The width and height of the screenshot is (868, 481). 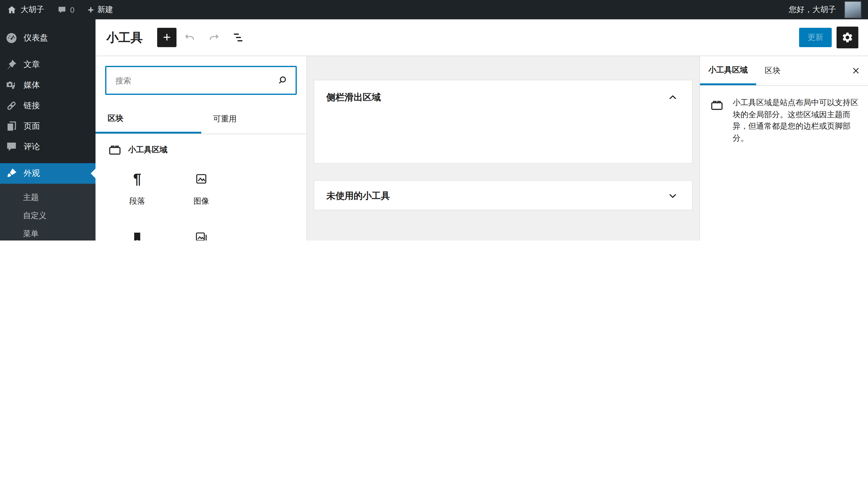 What do you see at coordinates (190, 38) in the screenshot?
I see `undo-icon` at bounding box center [190, 38].